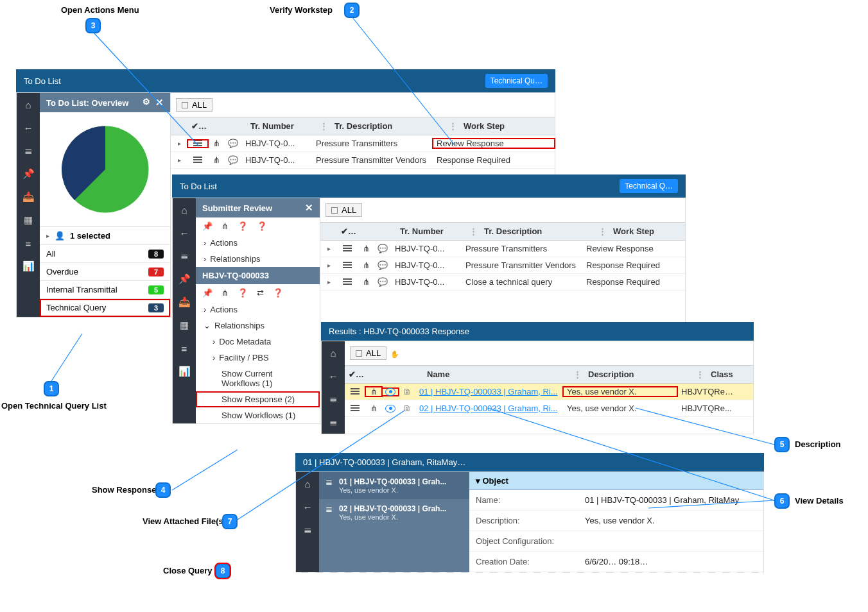 The image size is (868, 612). Describe the element at coordinates (503, 282) in the screenshot. I see `table-row: ▸ ⋔ 💬 HBJV-TQ-0... Close a technical que…` at that location.